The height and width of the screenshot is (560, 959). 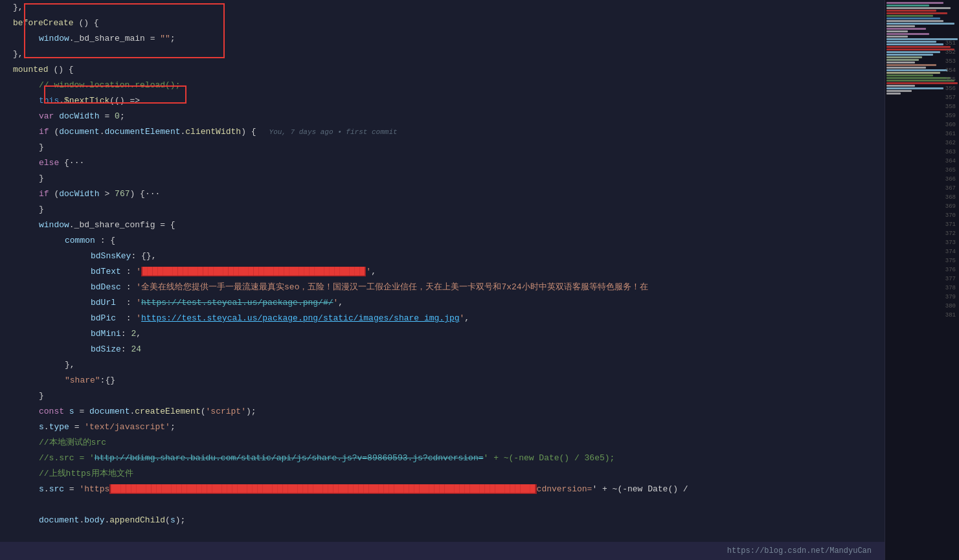 I want to click on code-line: mounted () {, so click(x=442, y=70).